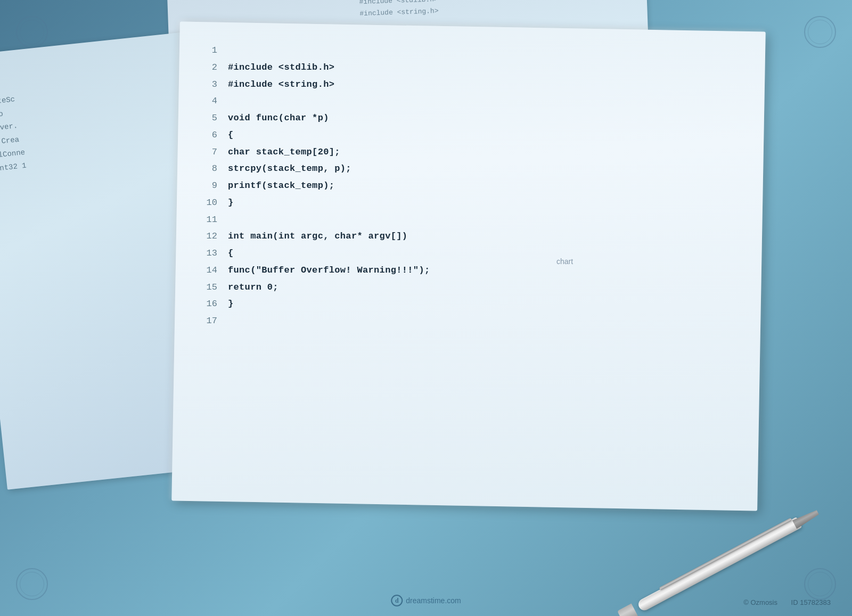 The width and height of the screenshot is (852, 616). I want to click on code-line-15: 15 return 0;, so click(463, 288).